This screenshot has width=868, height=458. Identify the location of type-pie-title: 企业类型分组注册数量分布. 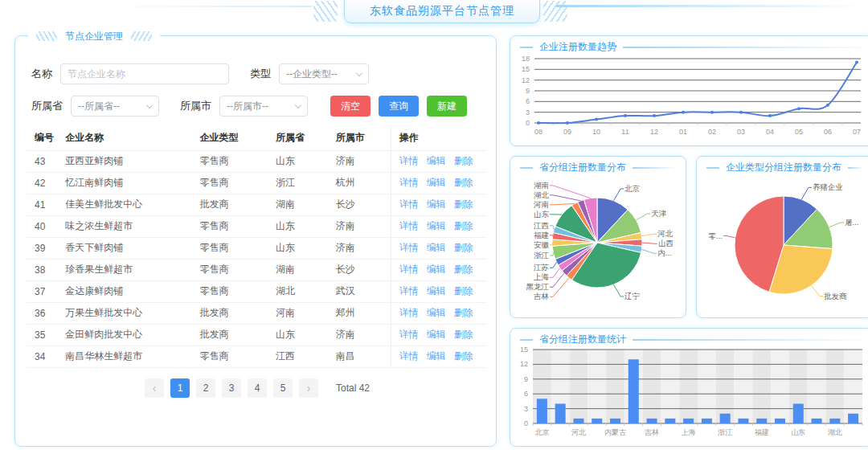
(784, 167).